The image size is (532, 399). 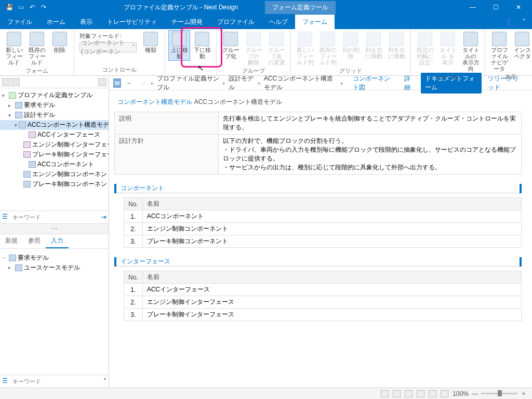 I want to click on sidebar-toolbar, so click(x=54, y=82).